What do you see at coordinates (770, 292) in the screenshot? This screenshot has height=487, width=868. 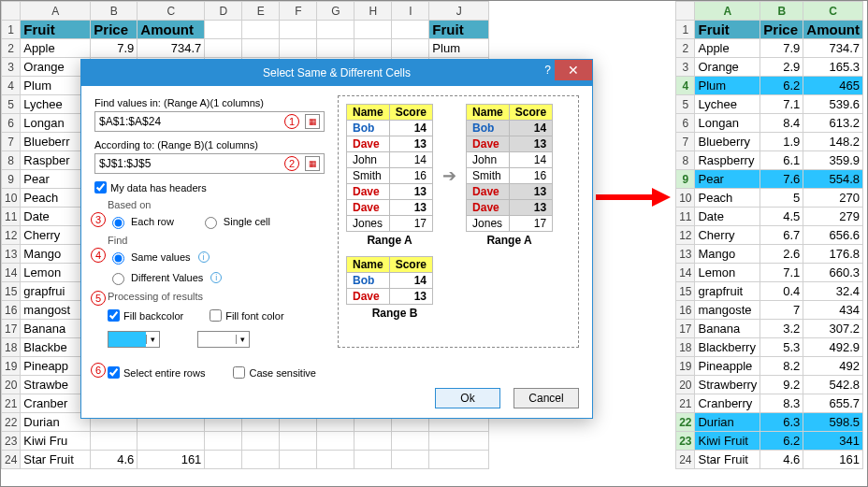 I see `table-row: 15 grapfruit0.432.4` at bounding box center [770, 292].